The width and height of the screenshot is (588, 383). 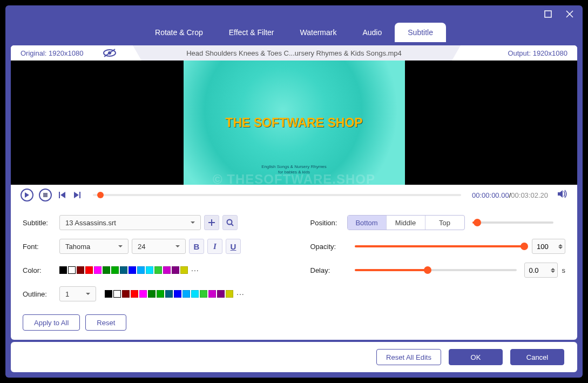 What do you see at coordinates (513, 223) in the screenshot?
I see `position-slider` at bounding box center [513, 223].